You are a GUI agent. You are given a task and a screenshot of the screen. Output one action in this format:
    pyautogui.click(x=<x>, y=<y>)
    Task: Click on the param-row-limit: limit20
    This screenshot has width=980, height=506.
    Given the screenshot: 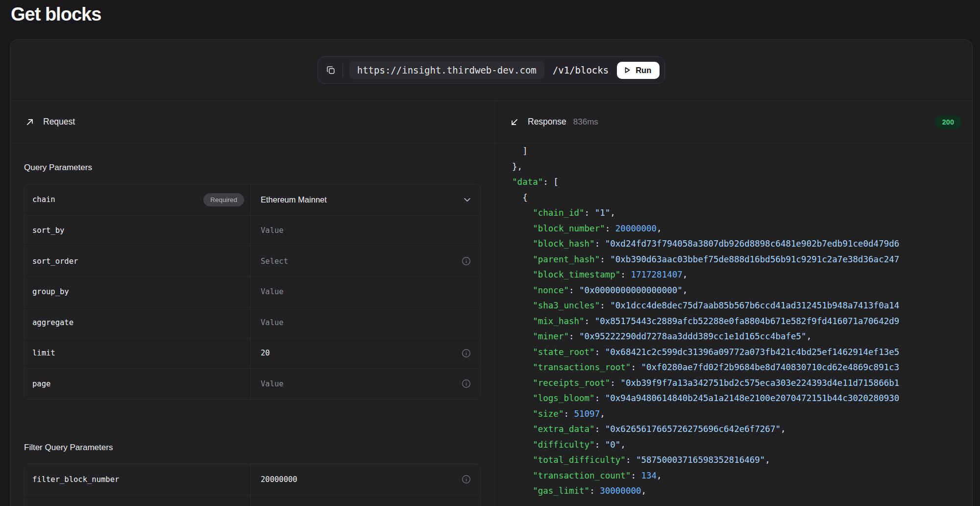 What is the action you would take?
    pyautogui.click(x=252, y=353)
    